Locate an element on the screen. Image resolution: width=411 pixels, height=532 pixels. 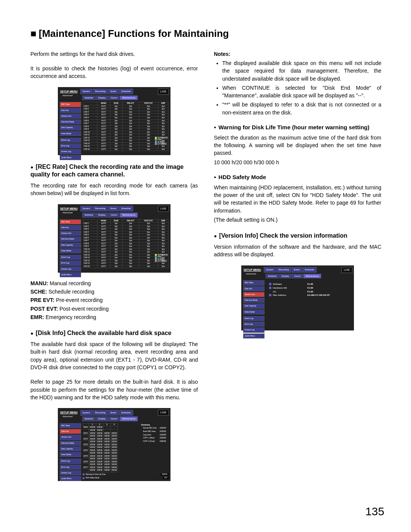
warning-body: Select the duration as the maximum activ… is located at coordinates (298, 145).